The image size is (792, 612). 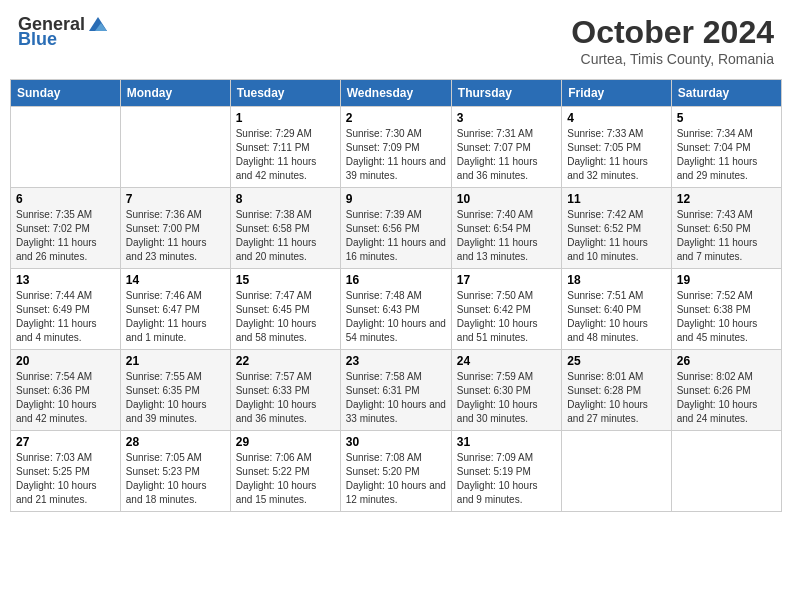 What do you see at coordinates (396, 236) in the screenshot?
I see `day-info: Sunrise: 7:39 AMSunset: 6:56 PMDaylight:…` at bounding box center [396, 236].